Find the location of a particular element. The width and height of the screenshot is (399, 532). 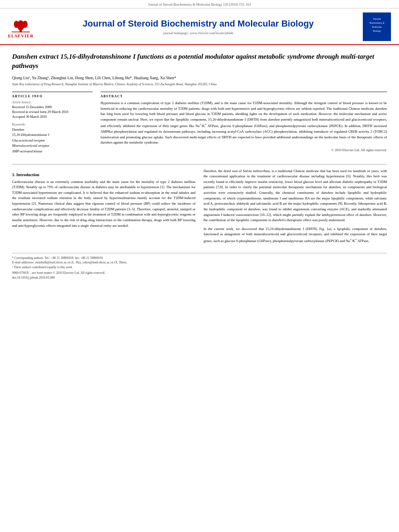

journal-header: ELSEVIER Journal of Steroid Biochemistry… is located at coordinates (200, 27).